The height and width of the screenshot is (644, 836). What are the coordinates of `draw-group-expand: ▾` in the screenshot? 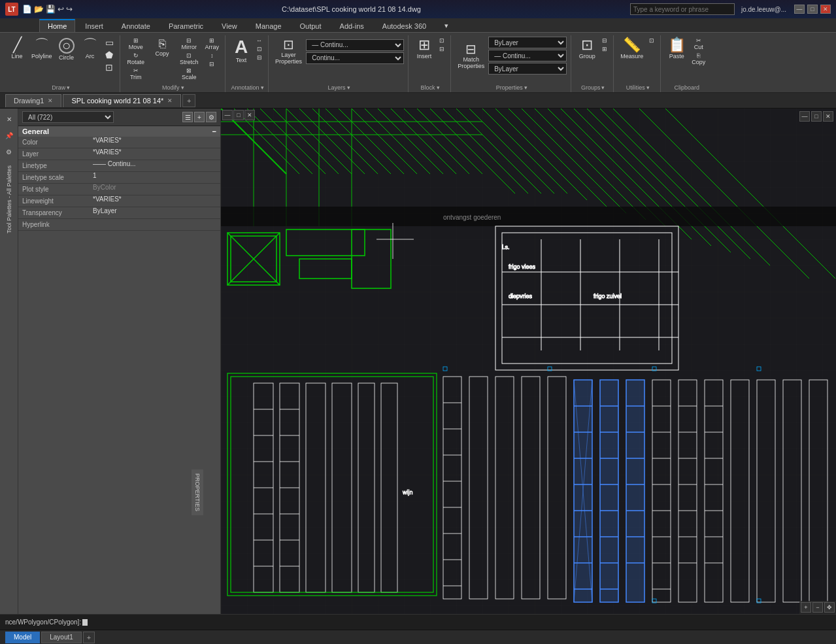 It's located at (68, 88).